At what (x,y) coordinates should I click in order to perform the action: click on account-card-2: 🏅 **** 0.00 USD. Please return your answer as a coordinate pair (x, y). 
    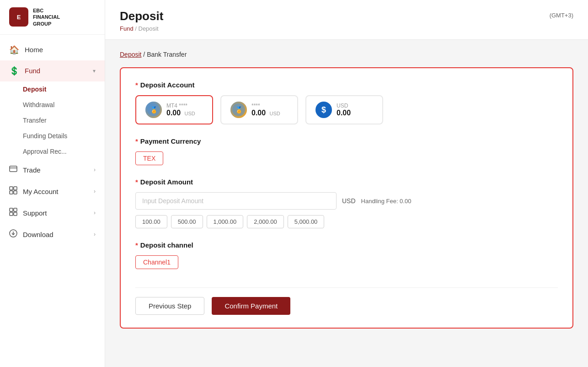
    Looking at the image, I should click on (259, 110).